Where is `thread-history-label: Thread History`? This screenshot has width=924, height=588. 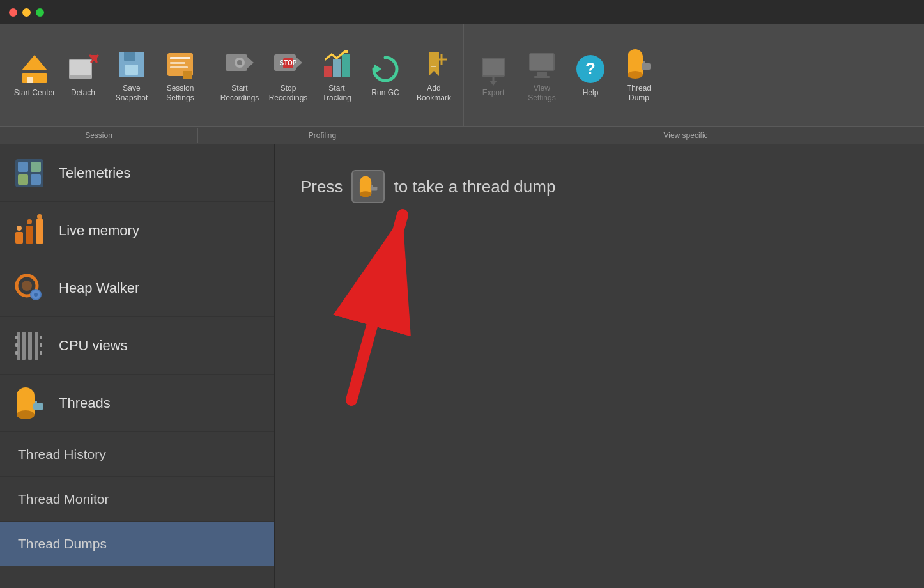
thread-history-label: Thread History is located at coordinates (62, 454).